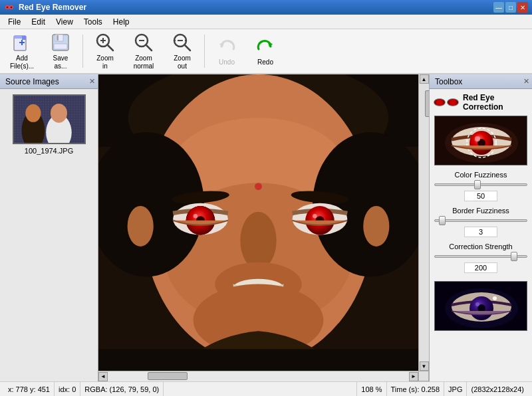  Describe the element at coordinates (261, 389) in the screenshot. I see `status-spacer` at that location.